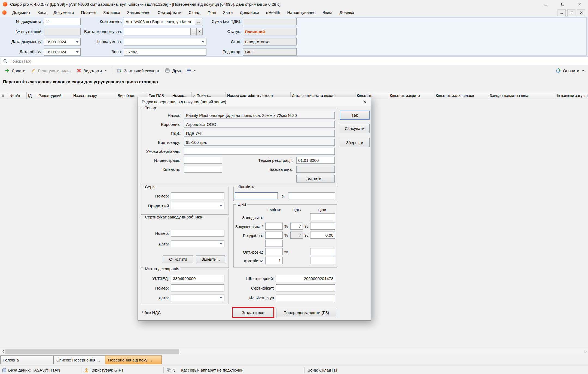 The image size is (588, 374). I want to click on menu-item-ehealth: eHealth, so click(273, 13).